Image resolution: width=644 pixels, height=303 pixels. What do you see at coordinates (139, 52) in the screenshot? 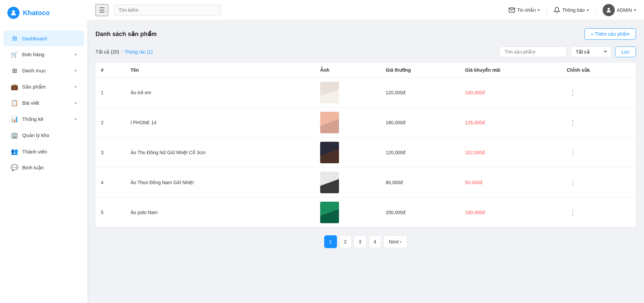
I see `filter-tab-trash: Thùng rác (1)` at bounding box center [139, 52].